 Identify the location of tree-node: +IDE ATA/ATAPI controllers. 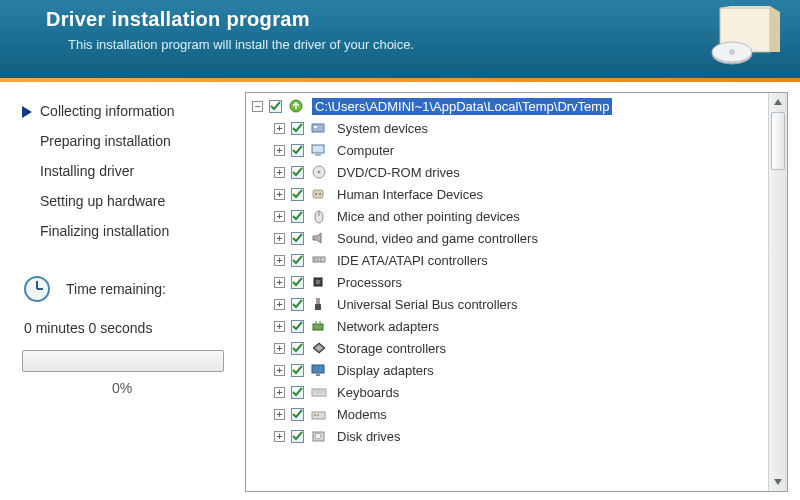
(507, 260).